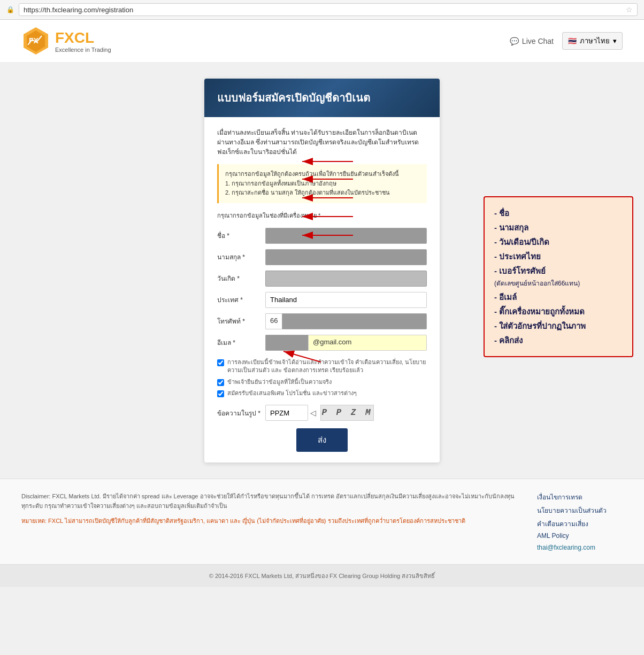  What do you see at coordinates (558, 311) in the screenshot?
I see `annotation-line-8: - ติ๊กเครื่องหมายถูกทั้งหมด` at bounding box center [558, 311].